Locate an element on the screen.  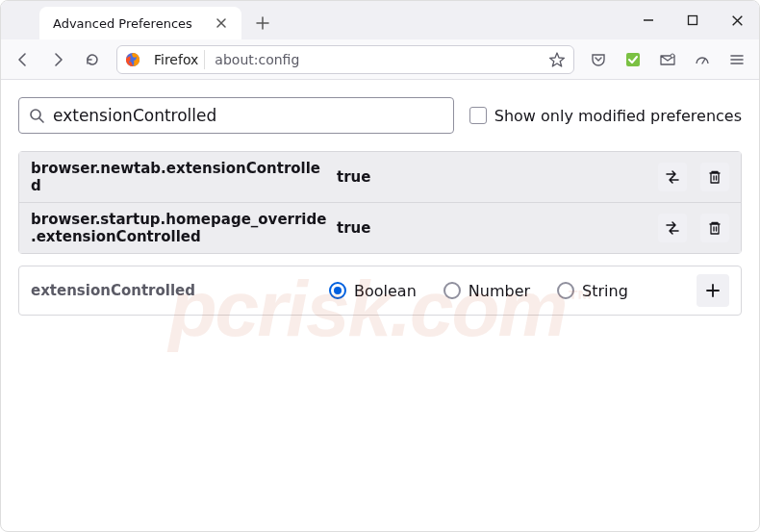
new-pref-row: extensionControlled Boolean Number Strin… is located at coordinates (380, 291).